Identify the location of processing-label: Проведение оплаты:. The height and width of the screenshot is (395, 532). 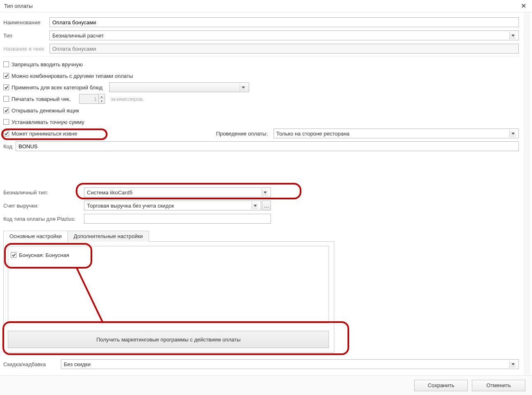
(242, 133).